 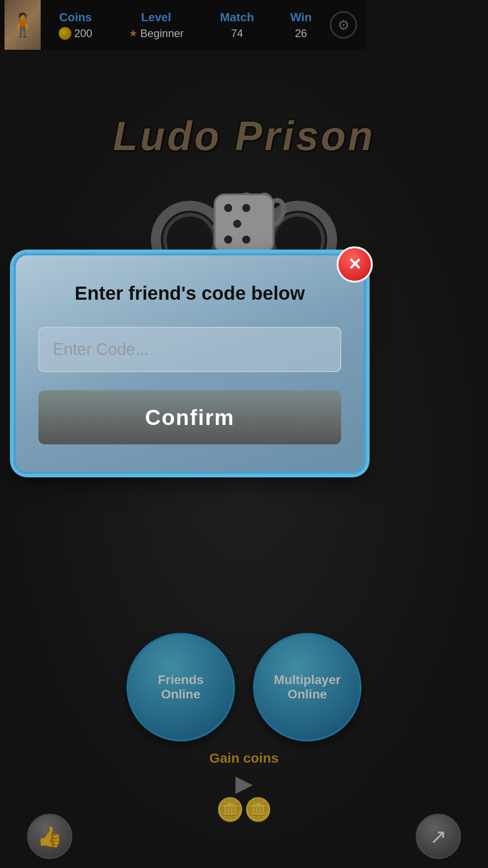 What do you see at coordinates (190, 349) in the screenshot?
I see `code-input` at bounding box center [190, 349].